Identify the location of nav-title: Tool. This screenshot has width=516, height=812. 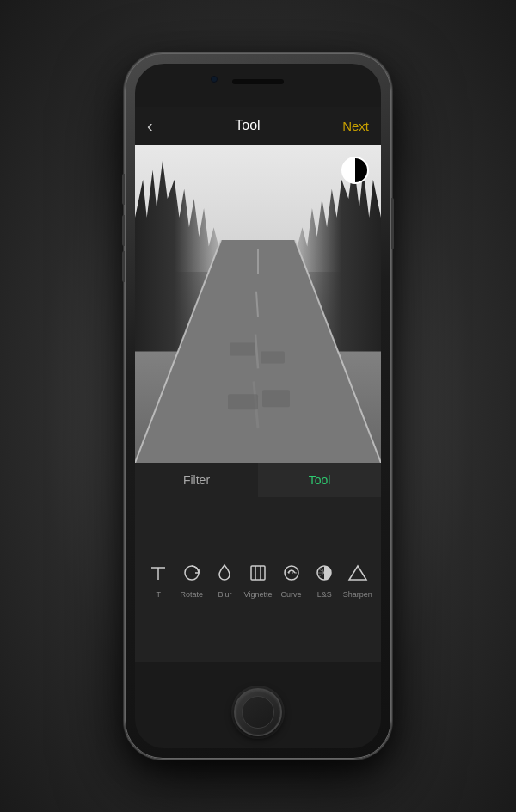
(248, 126).